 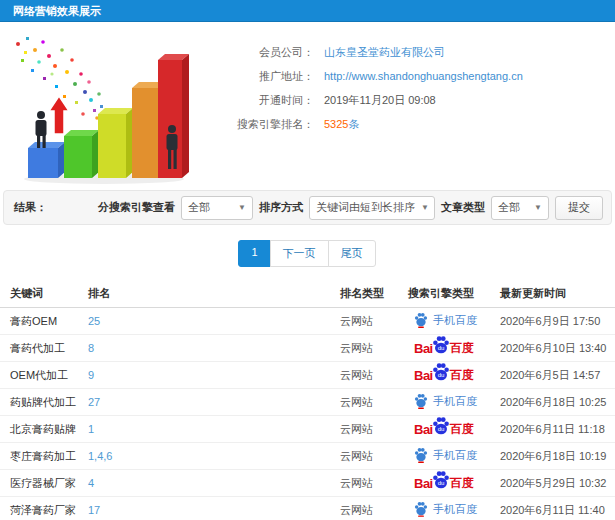 I want to click on col-engine-type: 搜索引擎类型, so click(x=454, y=294).